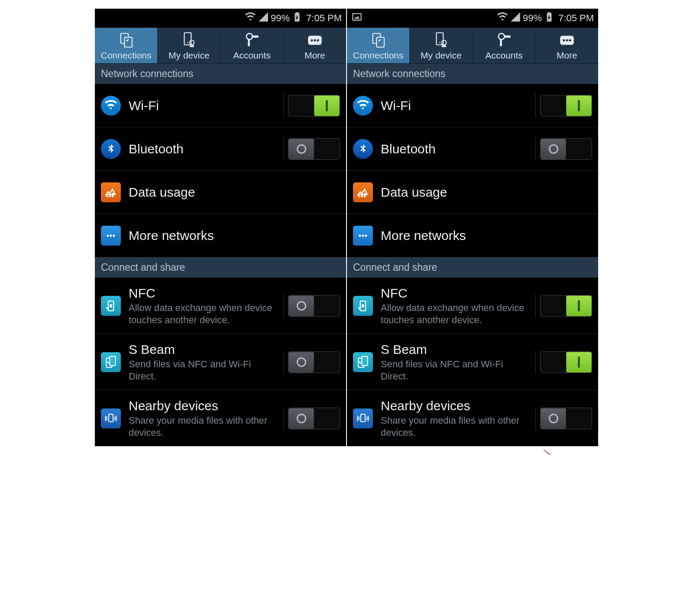  I want to click on battery-icon, so click(549, 18).